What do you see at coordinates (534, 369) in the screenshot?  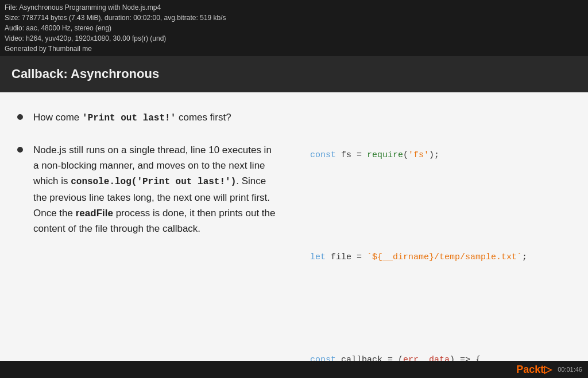 I see `packt-logo: Packt▷` at bounding box center [534, 369].